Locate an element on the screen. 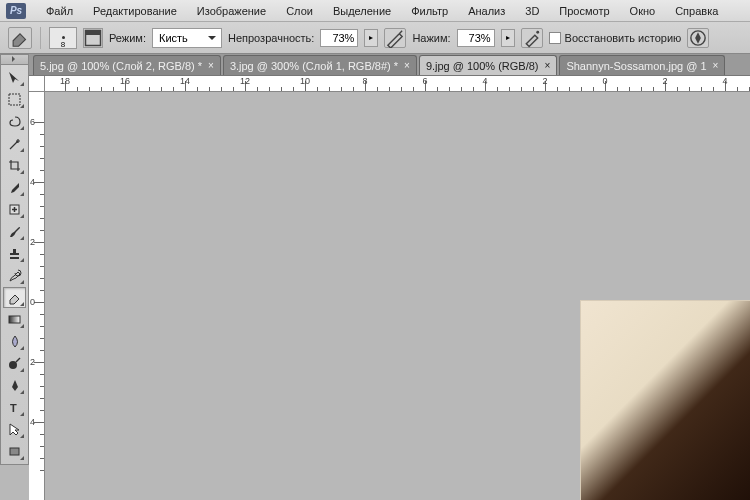  ruler-tick-label: 14 is located at coordinates (185, 81).